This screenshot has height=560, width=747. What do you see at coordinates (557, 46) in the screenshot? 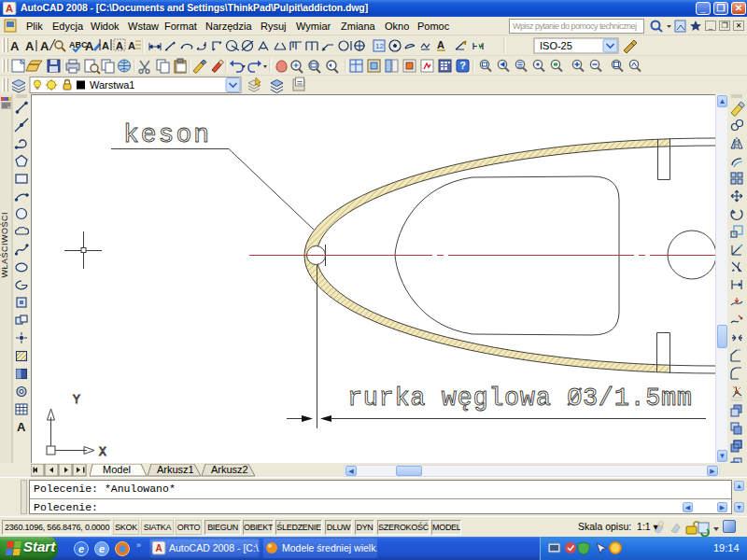
I see `svg-text: ISO-25` at bounding box center [557, 46].